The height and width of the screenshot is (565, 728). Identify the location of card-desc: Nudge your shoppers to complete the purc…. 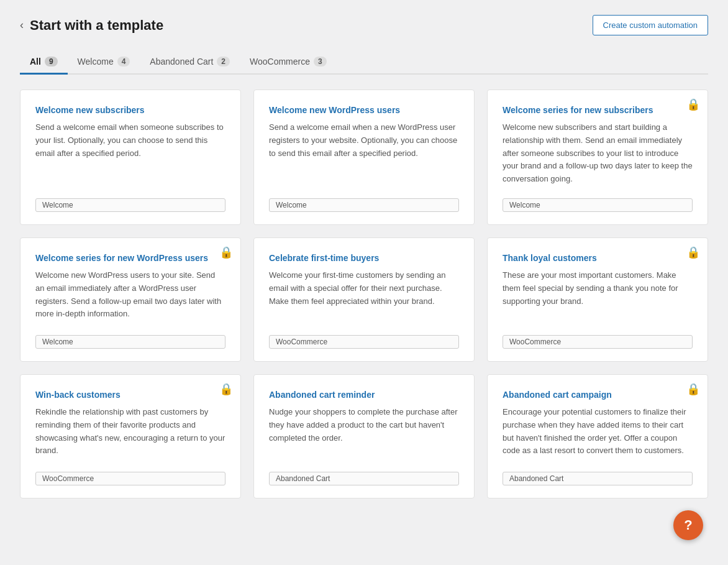
(364, 433).